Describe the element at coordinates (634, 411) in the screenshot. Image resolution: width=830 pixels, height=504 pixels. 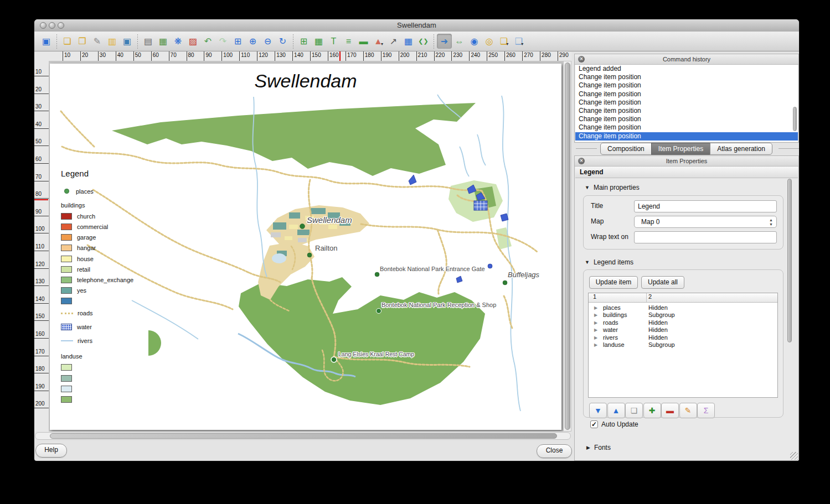
I see `copy-item-button: ❏` at that location.